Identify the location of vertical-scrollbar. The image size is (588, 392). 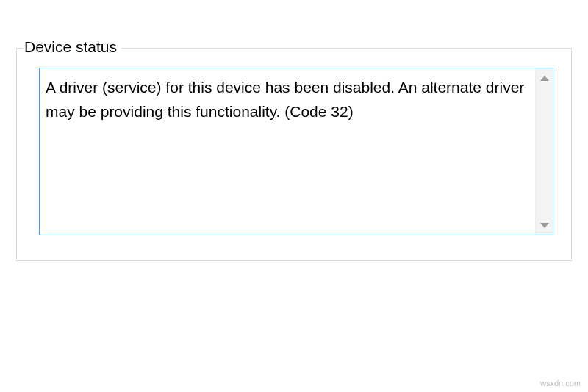
(544, 152).